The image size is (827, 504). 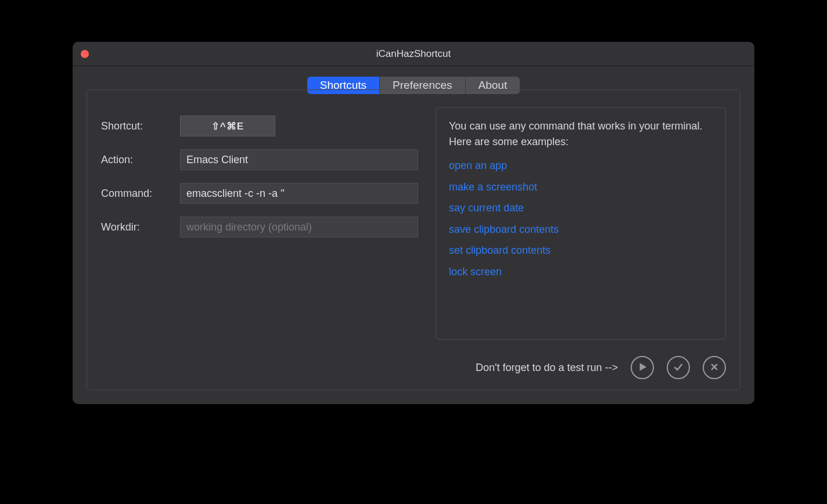 What do you see at coordinates (137, 127) in the screenshot?
I see `shortcut-label: Shortcut:` at bounding box center [137, 127].